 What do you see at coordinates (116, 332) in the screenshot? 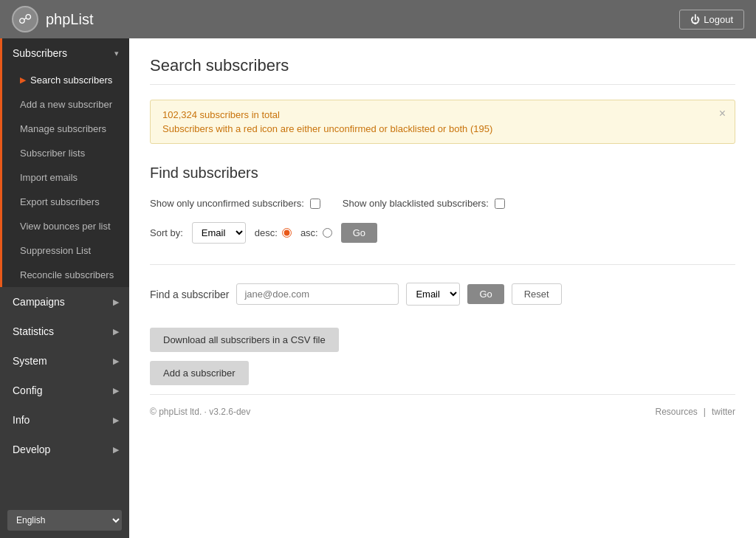
I see `chevron-right-icon-stats: ▶` at bounding box center [116, 332].